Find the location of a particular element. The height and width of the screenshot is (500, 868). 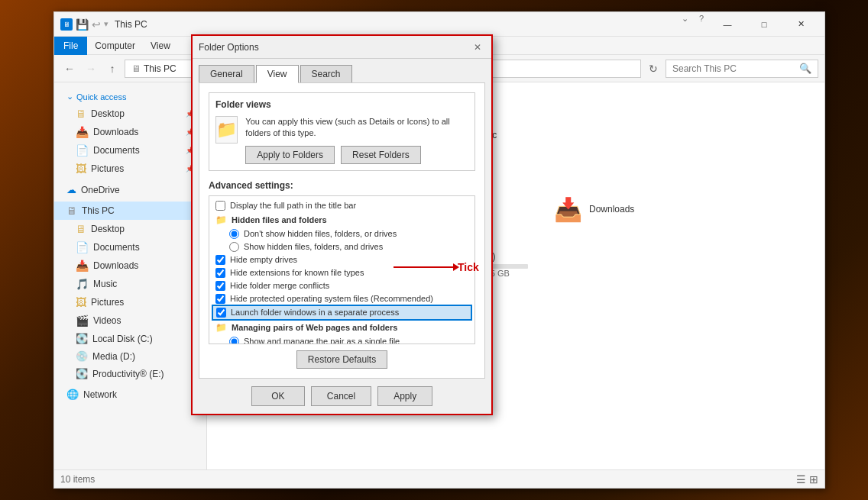

back-button: ← is located at coordinates (70, 69).